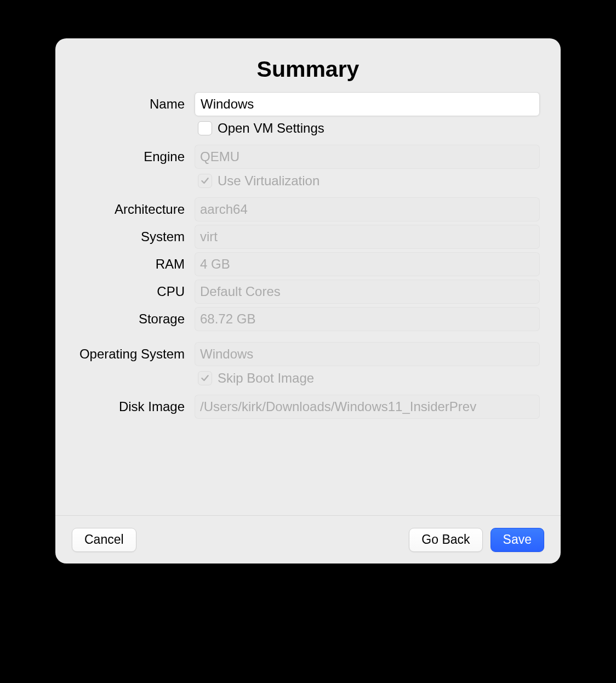 The width and height of the screenshot is (616, 683). Describe the element at coordinates (121, 292) in the screenshot. I see `cpu-label: CPU` at that location.